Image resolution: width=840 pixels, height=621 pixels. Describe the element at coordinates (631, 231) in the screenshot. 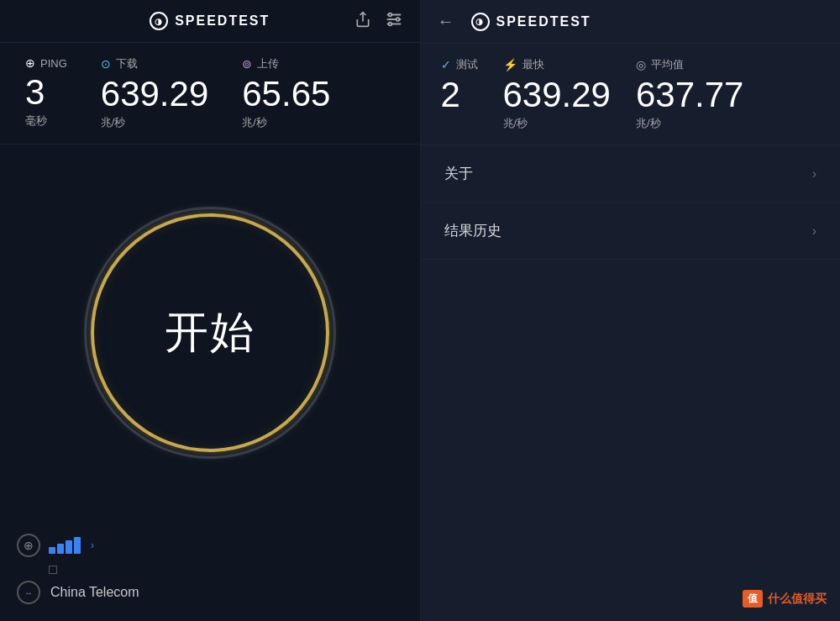

I see `menu-item-history: 结果历史 ›` at that location.